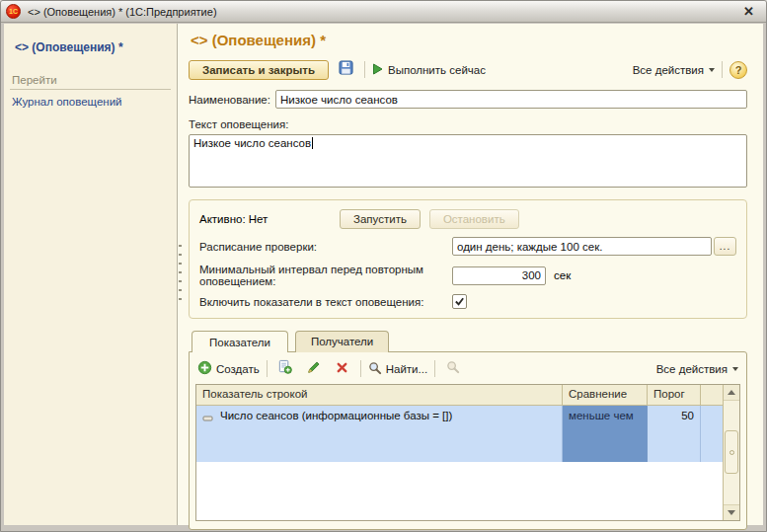  Describe the element at coordinates (730, 452) in the screenshot. I see `vertical-scrollbar` at that location.